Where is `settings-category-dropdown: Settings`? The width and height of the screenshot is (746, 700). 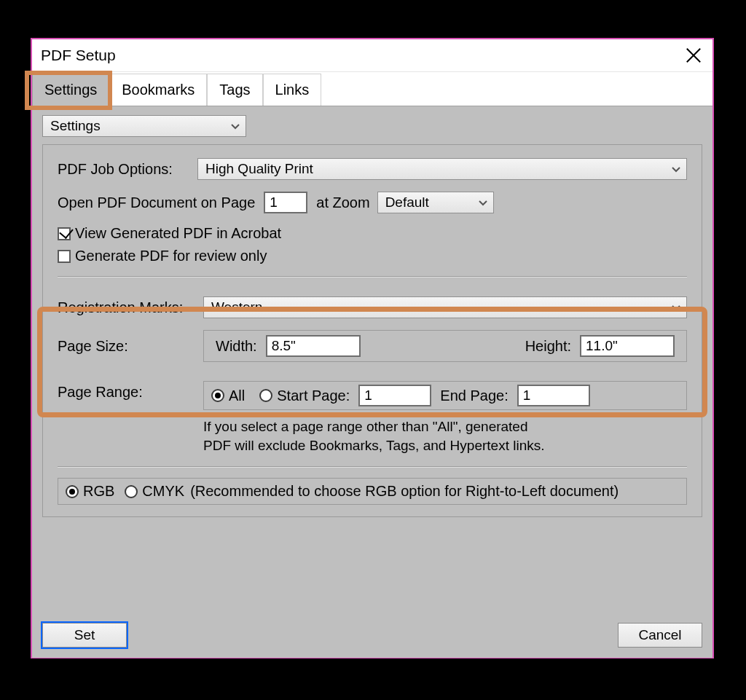
settings-category-dropdown: Settings is located at coordinates (144, 126).